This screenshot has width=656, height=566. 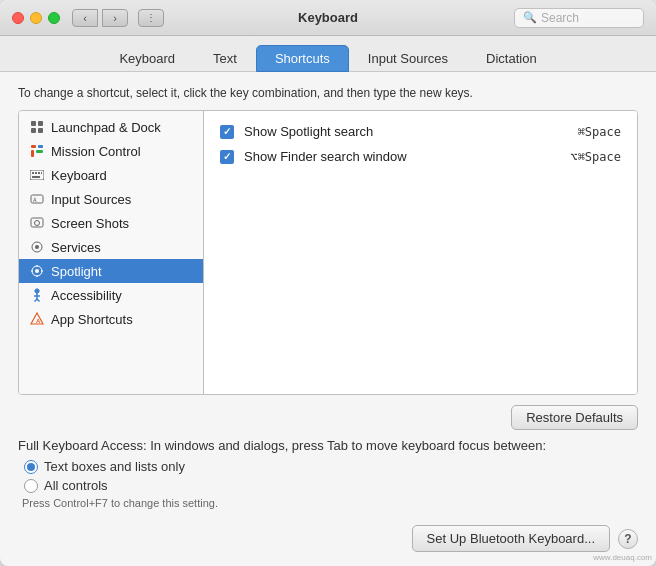 I want to click on sidebar-label-accessibility: Accessibility, so click(x=86, y=296).